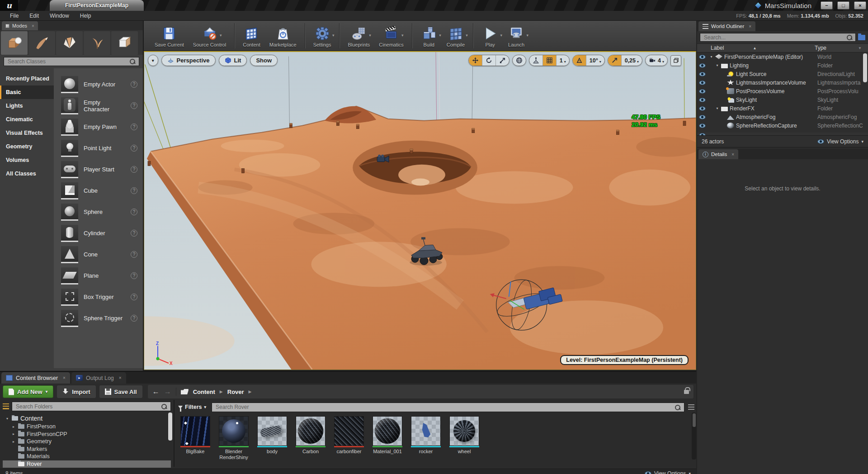 The height and width of the screenshot is (474, 868). Describe the element at coordinates (322, 35) in the screenshot. I see `toolbar-button-settings: ▾Settings` at that location.